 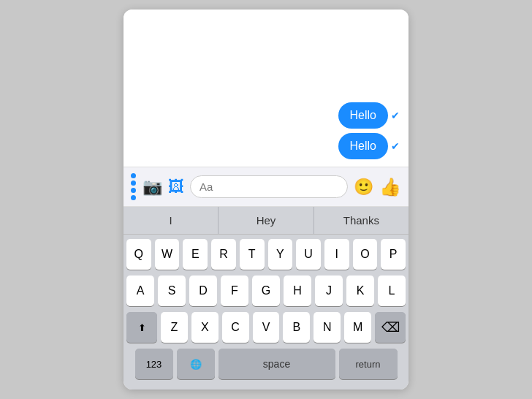 What do you see at coordinates (195, 254) in the screenshot?
I see `key-e: E` at bounding box center [195, 254].